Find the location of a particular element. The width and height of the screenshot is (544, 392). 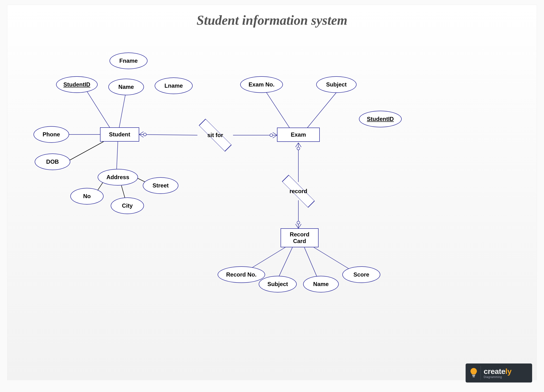

entity-student: Student is located at coordinates (119, 134).